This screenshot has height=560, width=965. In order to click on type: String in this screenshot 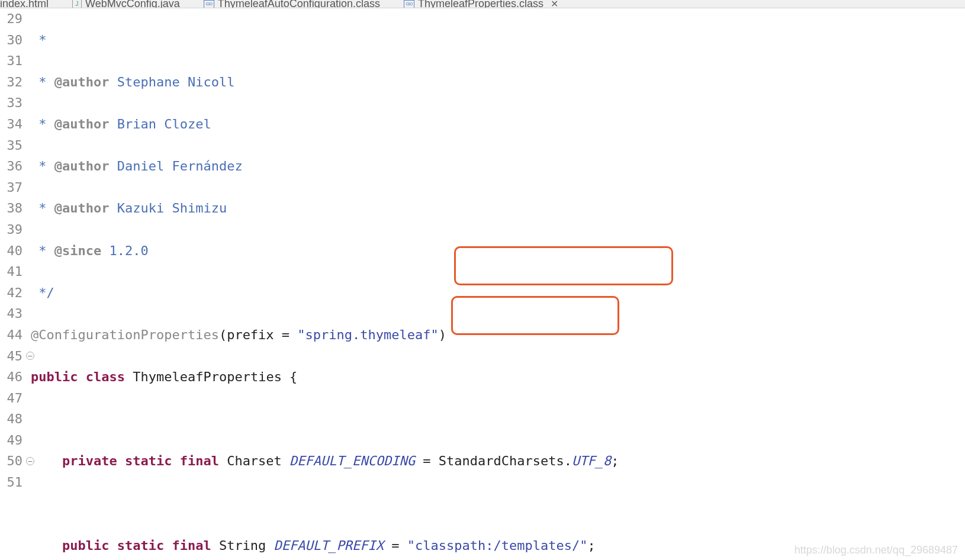, I will do `click(243, 546)`.